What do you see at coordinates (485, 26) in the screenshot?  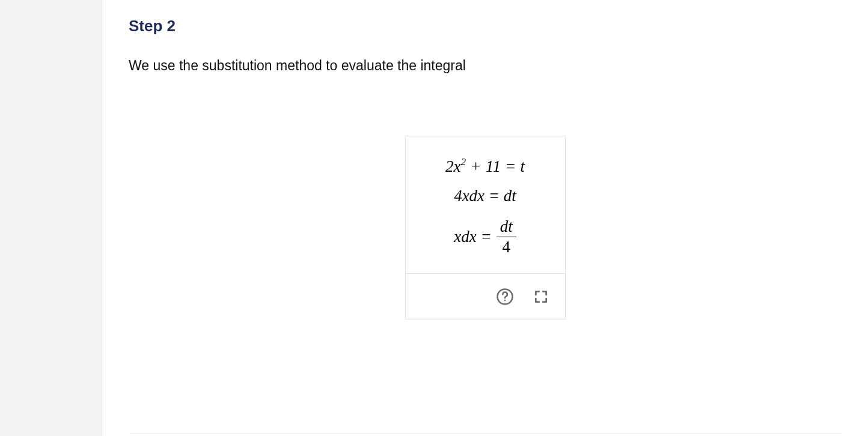 I see `step-heading: Step 2` at bounding box center [485, 26].